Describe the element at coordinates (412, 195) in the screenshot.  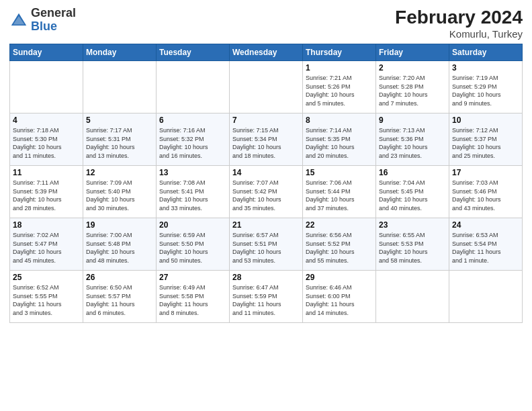
I see `cell-info-text: Sunrise: 7:04 AM Sunset: 5:45 PM Dayligh…` at that location.